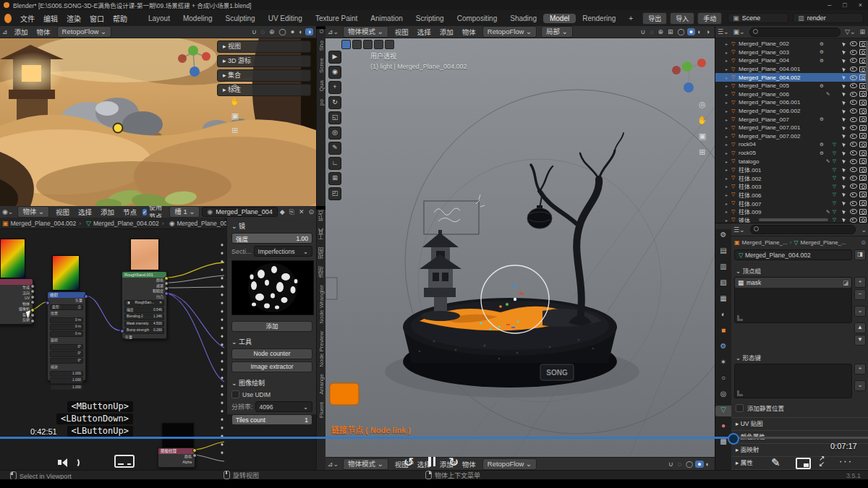 The width and height of the screenshot is (868, 488). I want to click on exit-fullscreen-icon: ↗↙, so click(822, 461).